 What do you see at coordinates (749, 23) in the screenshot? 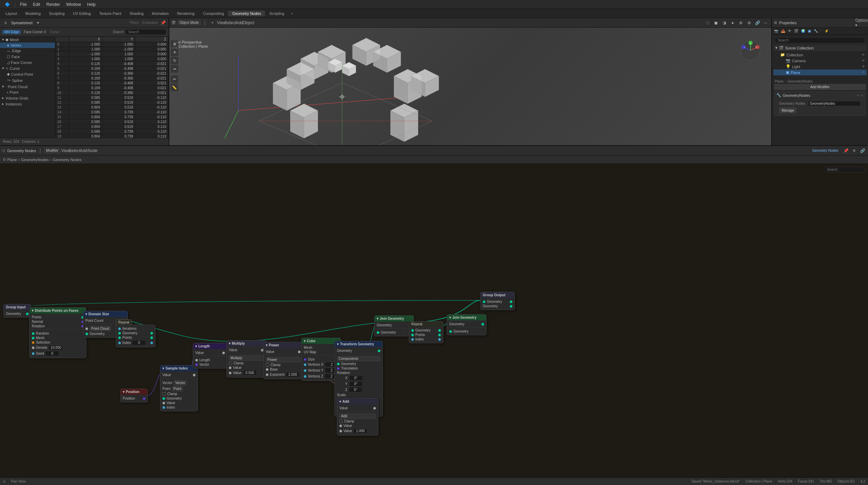
I see `gizmo-btn: ⊗` at bounding box center [749, 23].